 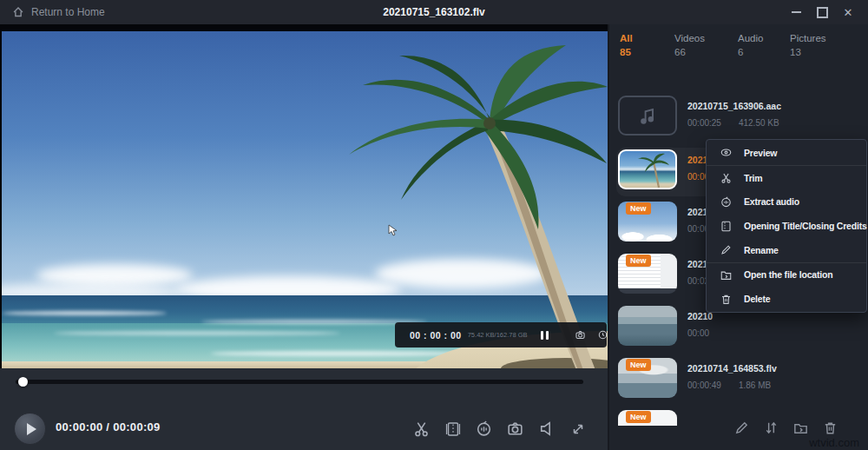 I want to click on window-title: 20210715_163102.flv, so click(x=434, y=12).